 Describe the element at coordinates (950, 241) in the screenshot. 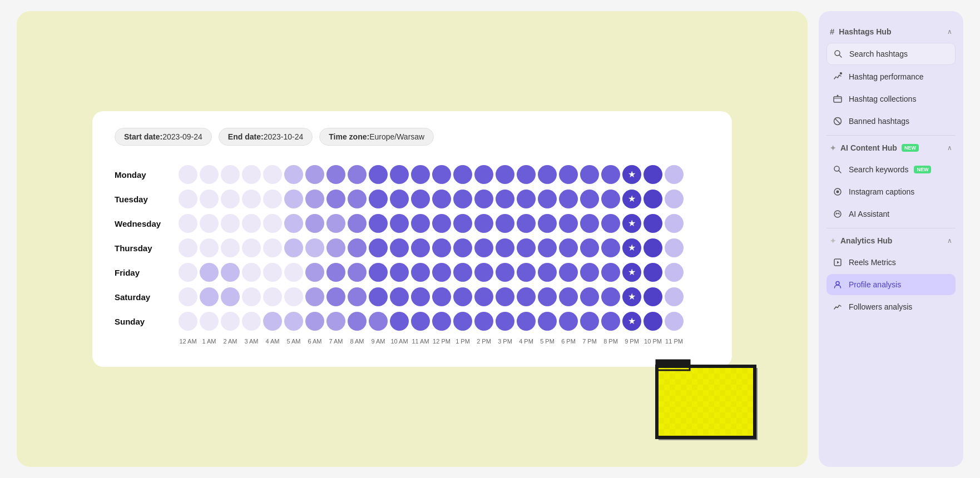

I see `analytics-hub-chevron: ∧` at that location.